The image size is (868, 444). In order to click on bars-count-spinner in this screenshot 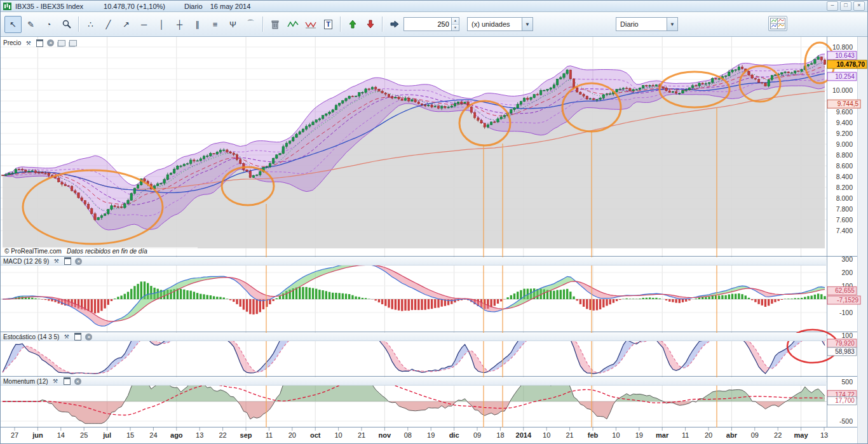, I will do `click(455, 24)`.